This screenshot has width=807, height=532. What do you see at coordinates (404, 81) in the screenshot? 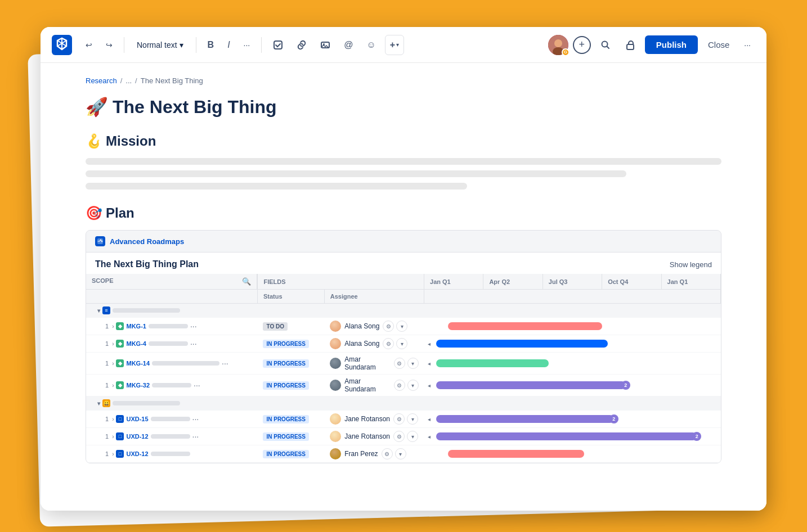
I see `breadcrumb: Research / ... / The Next Big Thing` at bounding box center [404, 81].